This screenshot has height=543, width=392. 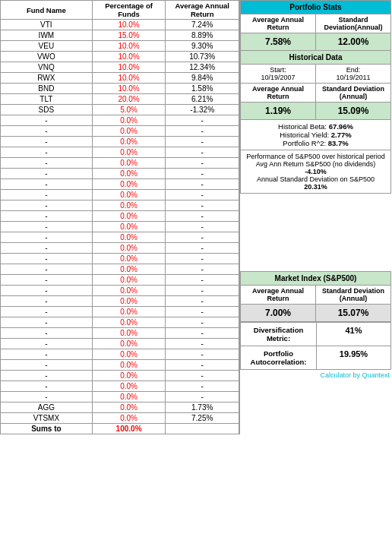 What do you see at coordinates (202, 110) in the screenshot?
I see `fund-ret-cell: -1.32%` at bounding box center [202, 110].